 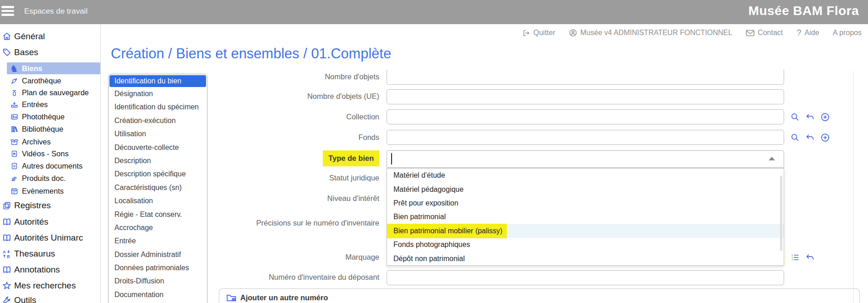 What do you see at coordinates (299, 277) in the screenshot?
I see `label-numero-inventaire-deposant: Numéro d'inventaire du déposant` at bounding box center [299, 277].